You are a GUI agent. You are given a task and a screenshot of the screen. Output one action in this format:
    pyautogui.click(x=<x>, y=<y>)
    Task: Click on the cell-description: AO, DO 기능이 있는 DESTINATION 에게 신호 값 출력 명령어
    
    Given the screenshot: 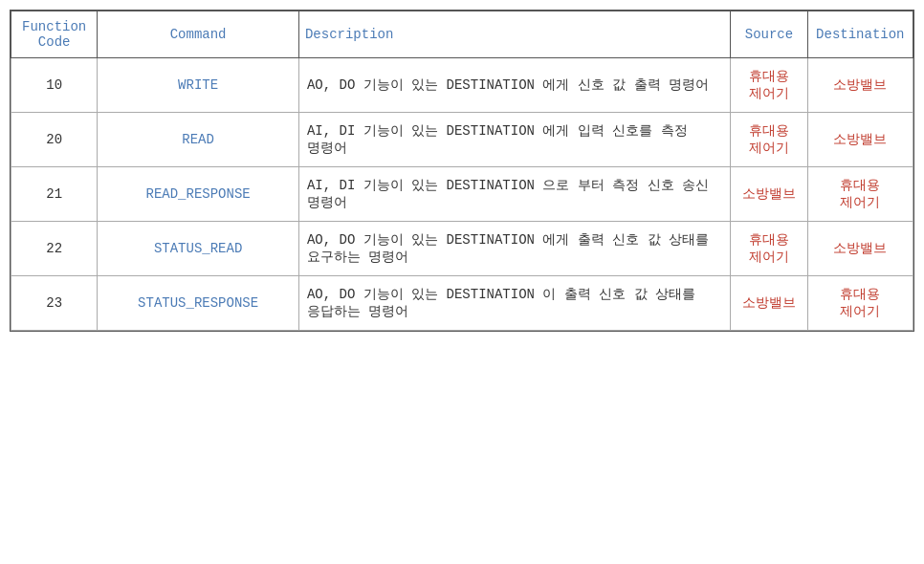 What is the action you would take?
    pyautogui.click(x=515, y=86)
    